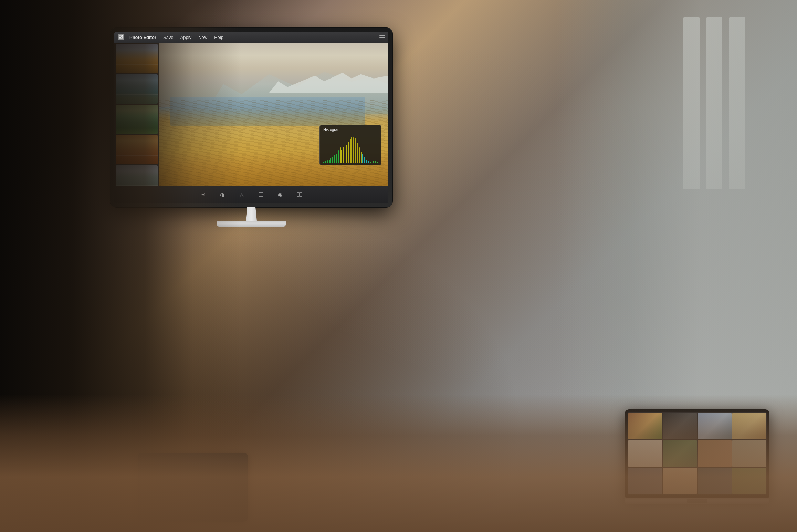  Describe the element at coordinates (143, 37) in the screenshot. I see `menu-app-name: Photo Editor` at that location.